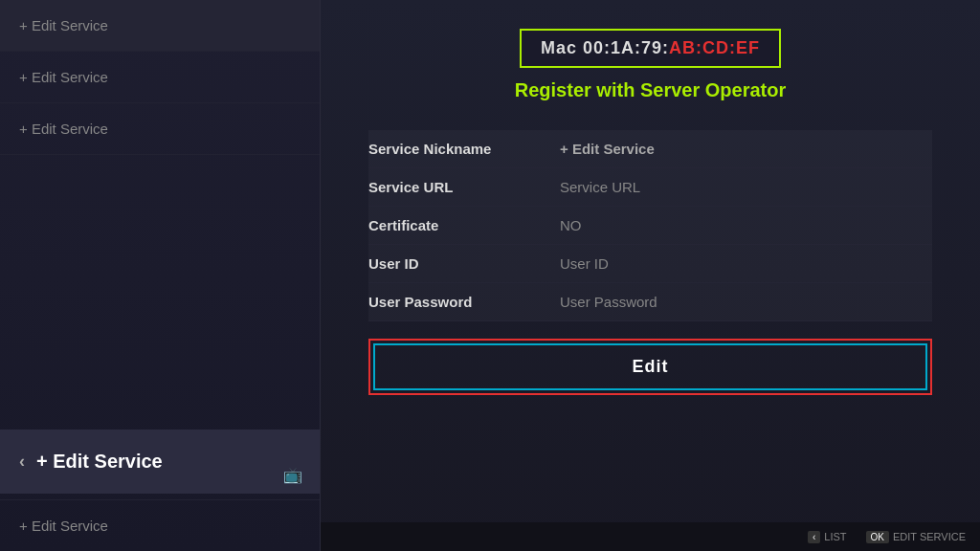 This screenshot has width=980, height=551. Describe the element at coordinates (651, 48) in the screenshot. I see `mac-container: Mac 00:1A:79:AB:CD:EF` at that location.